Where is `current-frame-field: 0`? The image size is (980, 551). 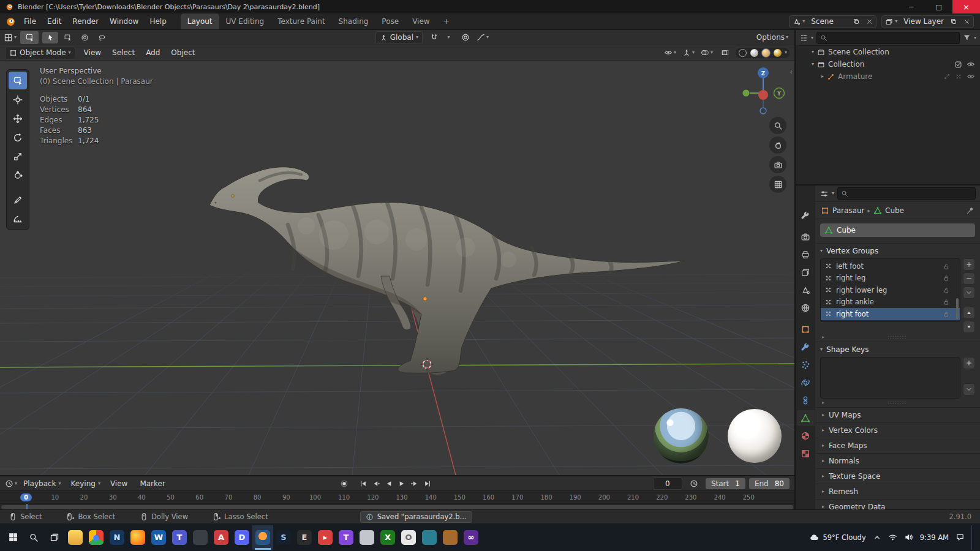 current-frame-field: 0 is located at coordinates (668, 484).